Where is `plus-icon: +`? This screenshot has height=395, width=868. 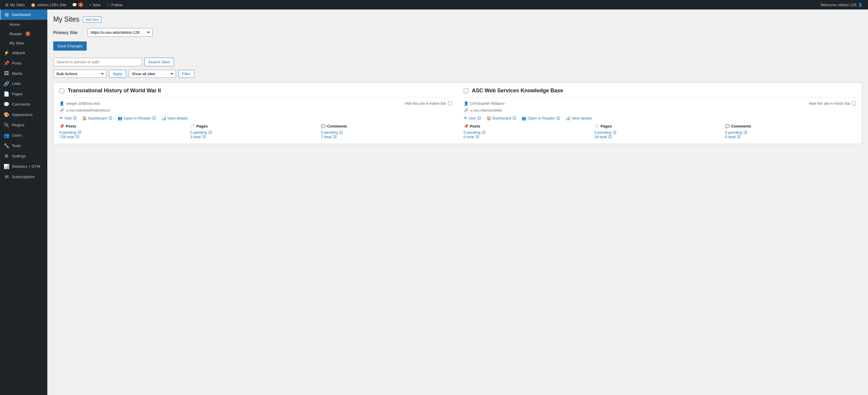 plus-icon: + is located at coordinates (90, 5).